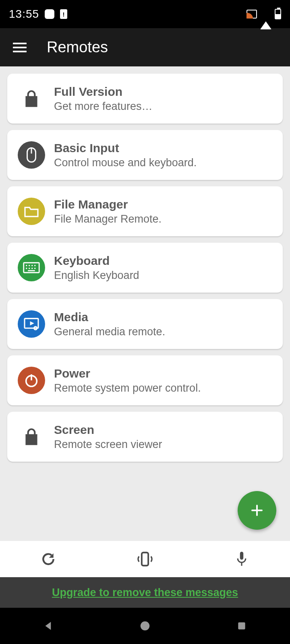 This screenshot has width=290, height=644. I want to click on nav-back-button, so click(48, 626).